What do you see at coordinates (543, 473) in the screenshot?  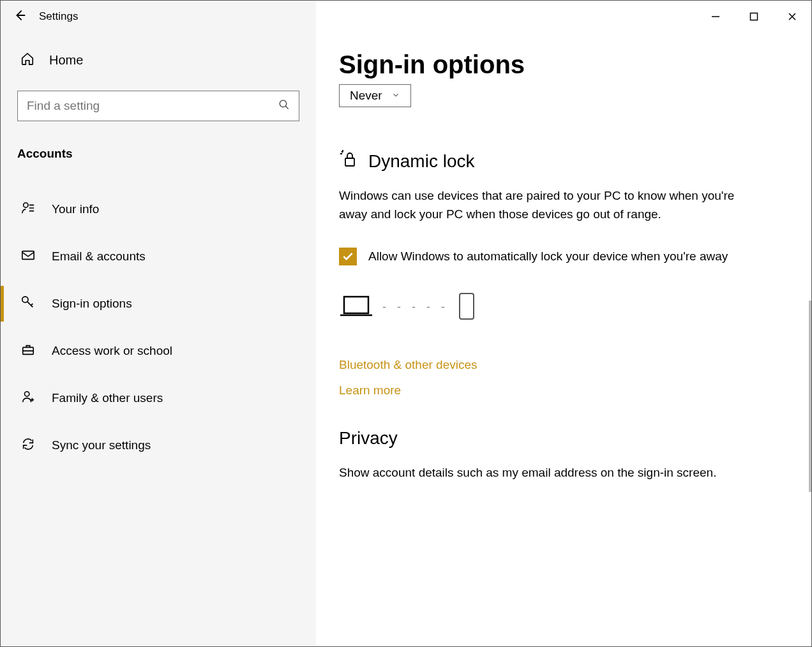 I see `privacy-description: Show account details such as my email ad…` at bounding box center [543, 473].